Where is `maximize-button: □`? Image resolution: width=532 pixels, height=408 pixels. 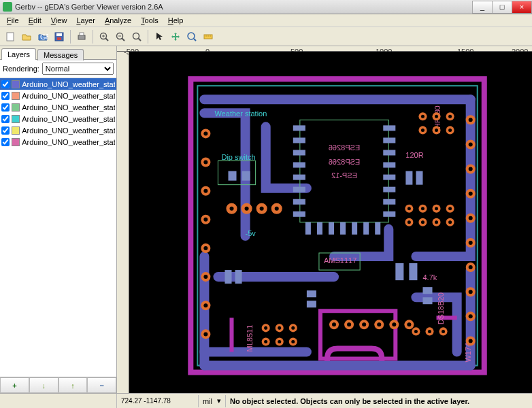 maximize-button: □ is located at coordinates (502, 7).